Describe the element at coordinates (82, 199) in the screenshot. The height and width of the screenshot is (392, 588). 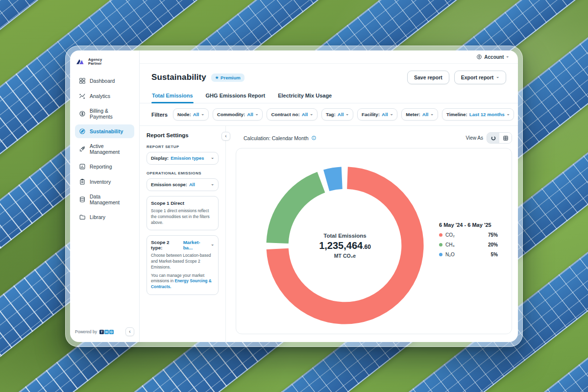
I see `database-icon` at that location.